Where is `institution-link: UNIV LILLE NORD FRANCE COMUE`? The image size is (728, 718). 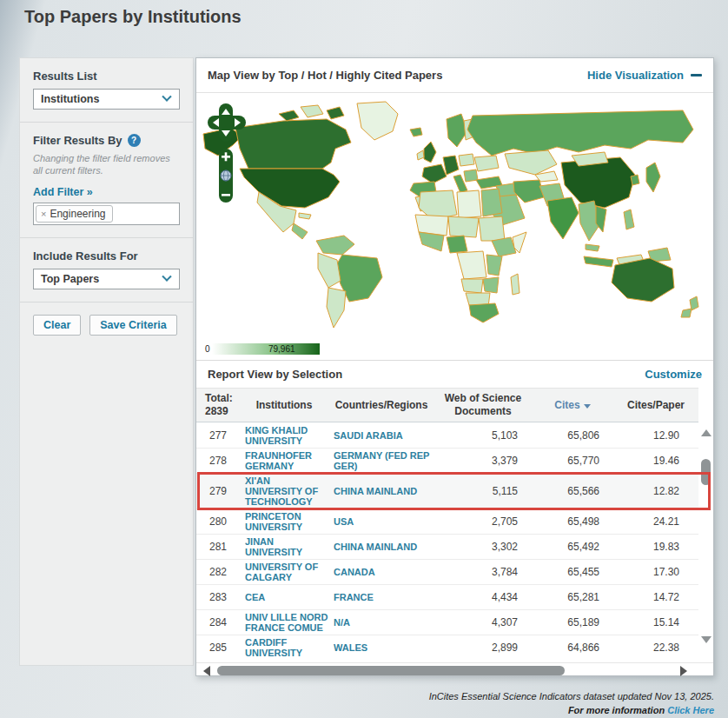
institution-link: UNIV LILLE NORD FRANCE COMUE is located at coordinates (284, 622).